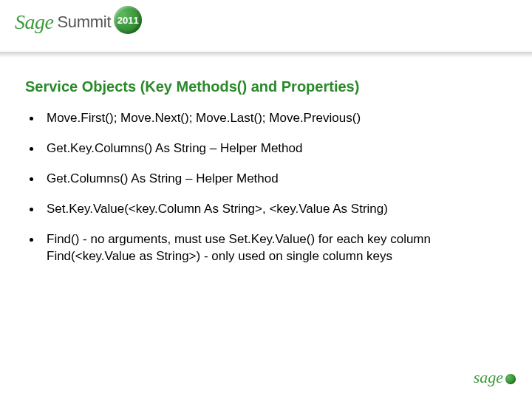 This screenshot has height=399, width=532. I want to click on footer-brand-text: sage, so click(488, 378).